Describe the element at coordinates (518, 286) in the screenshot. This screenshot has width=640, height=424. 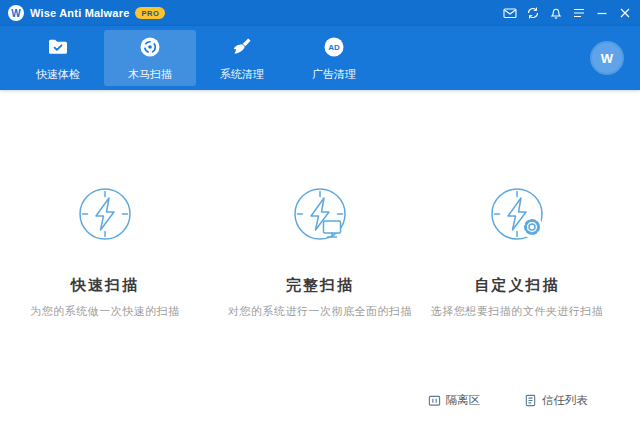
I see `scan-title: 自定义扫描` at that location.